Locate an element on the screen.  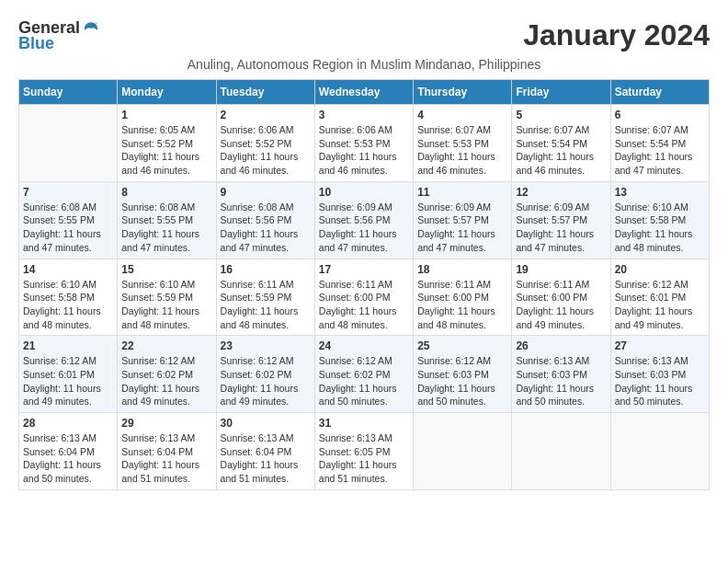
calendar-cell: 11Sunrise: 6:09 AMSunset: 5:57 PMDayligh… is located at coordinates (463, 220).